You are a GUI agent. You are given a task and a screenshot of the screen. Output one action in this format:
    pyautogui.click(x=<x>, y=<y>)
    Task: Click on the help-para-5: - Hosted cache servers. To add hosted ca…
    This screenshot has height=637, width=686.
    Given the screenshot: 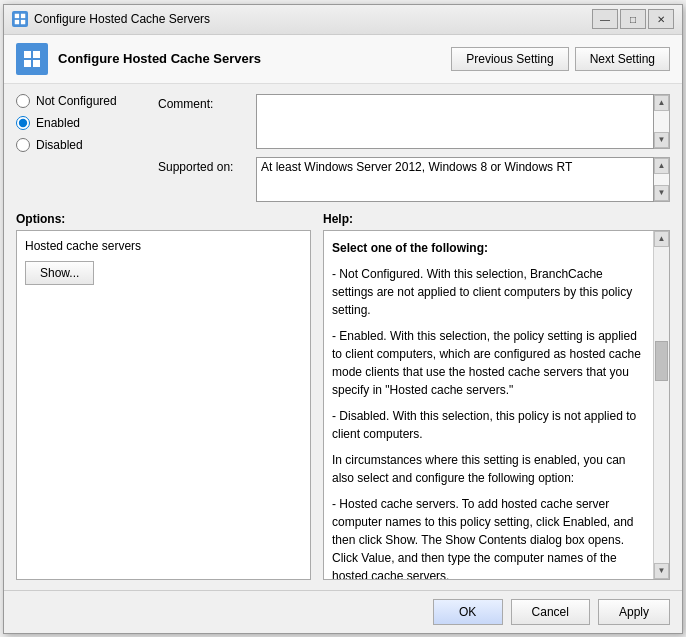 What is the action you would take?
    pyautogui.click(x=488, y=538)
    